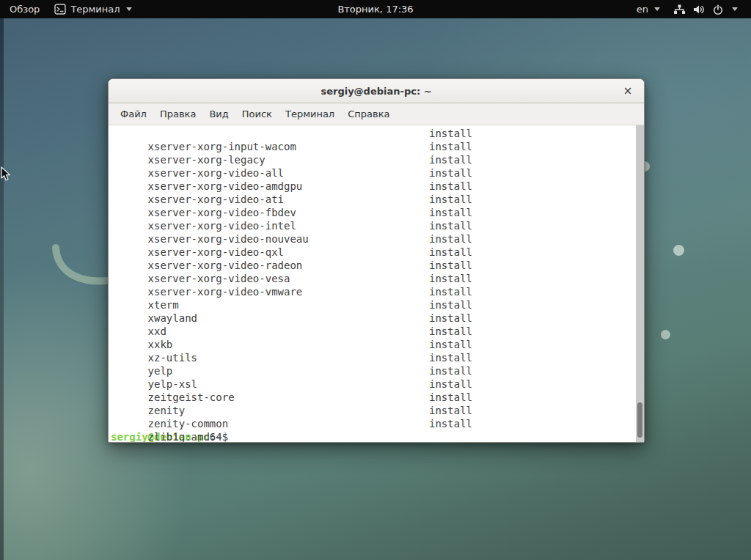  I want to click on package-row: xserver-xorg-video-qxl install, so click(373, 239).